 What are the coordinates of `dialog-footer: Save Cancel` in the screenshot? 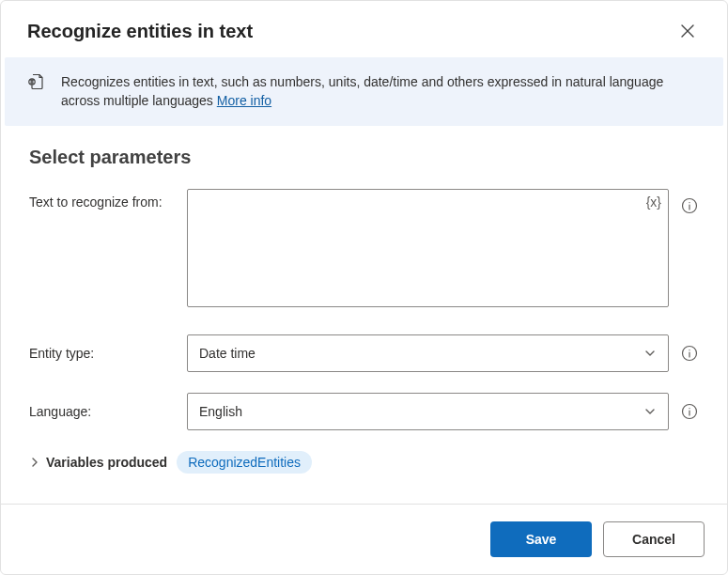 It's located at (364, 539).